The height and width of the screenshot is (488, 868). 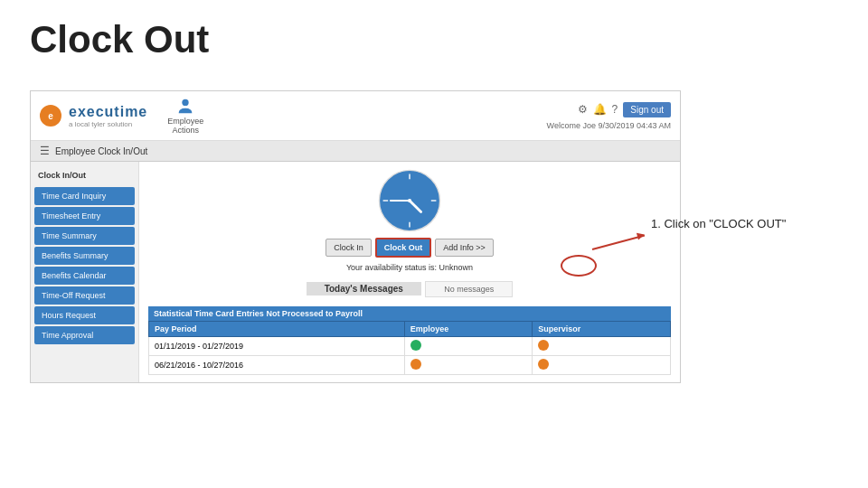 What do you see at coordinates (410, 248) in the screenshot?
I see `clock-buttons: Clock In Clock Out Add Info >>` at bounding box center [410, 248].